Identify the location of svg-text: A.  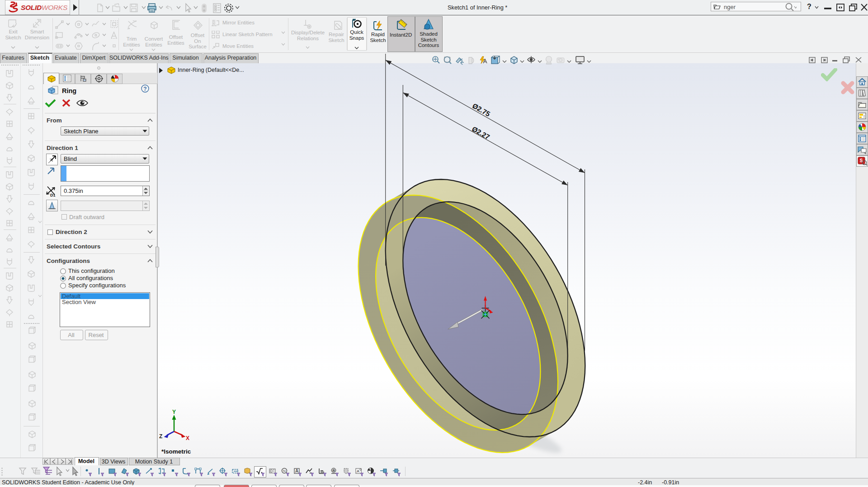
(334, 471).